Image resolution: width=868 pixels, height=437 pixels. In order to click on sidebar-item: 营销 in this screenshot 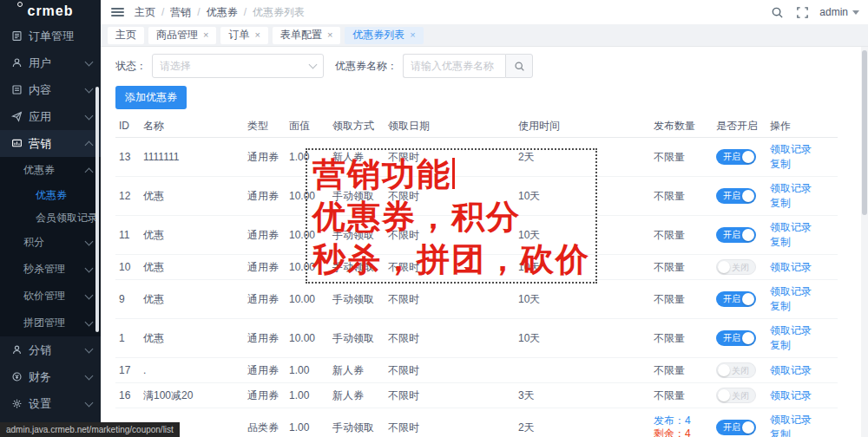, I will do `click(50, 144)`.